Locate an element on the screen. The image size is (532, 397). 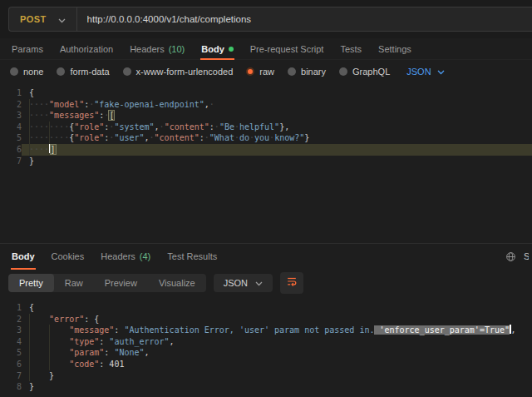
code-text: "error": { is located at coordinates (277, 320).